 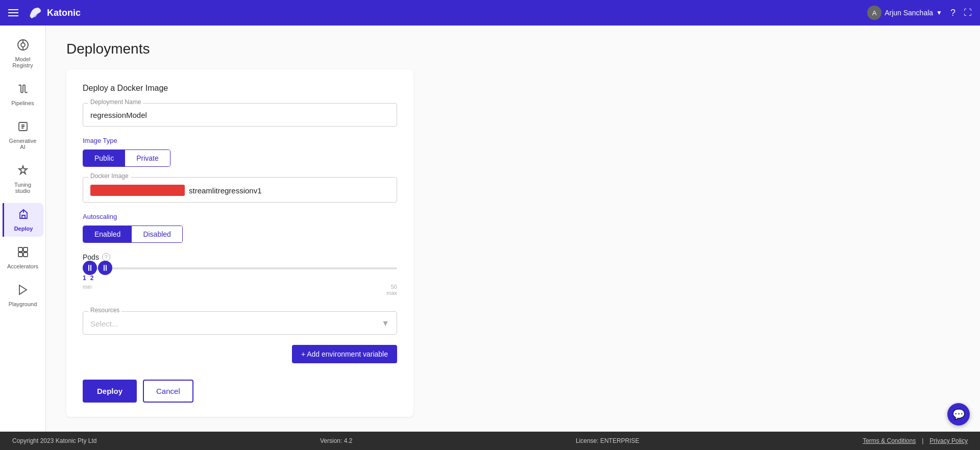 I want to click on page-title: Deployments, so click(x=513, y=49).